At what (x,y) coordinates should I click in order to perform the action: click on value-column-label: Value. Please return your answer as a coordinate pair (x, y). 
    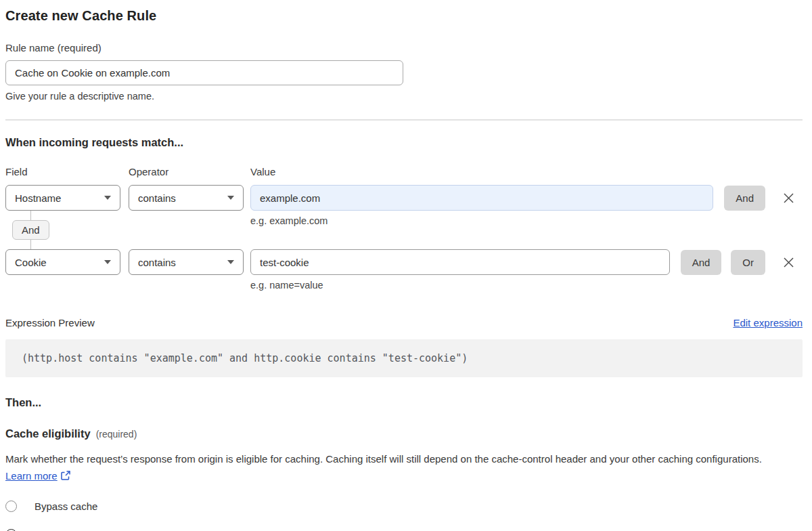
    Looking at the image, I should click on (263, 172).